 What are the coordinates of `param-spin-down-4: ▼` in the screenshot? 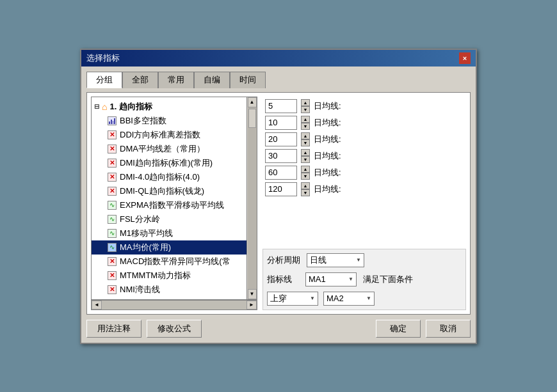 It's located at (305, 176).